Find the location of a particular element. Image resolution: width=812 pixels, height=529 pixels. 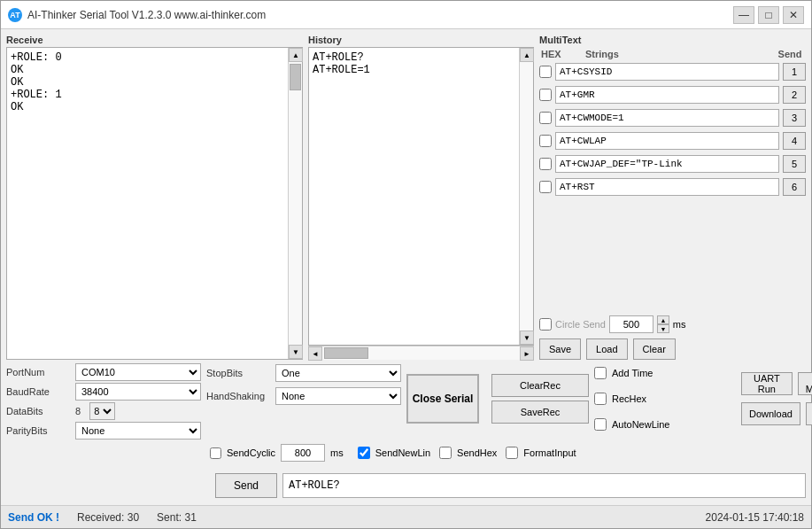

history-scroll-down: ▼ is located at coordinates (527, 338).